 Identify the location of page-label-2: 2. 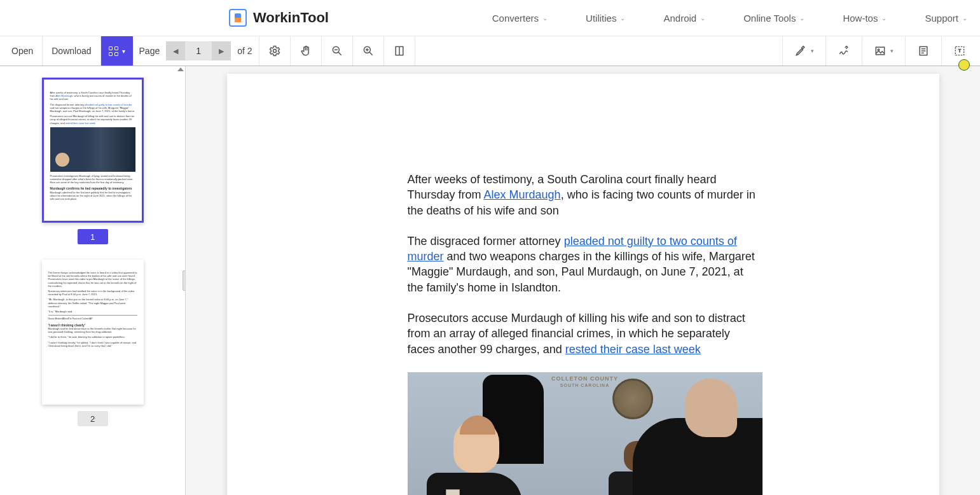
(93, 419).